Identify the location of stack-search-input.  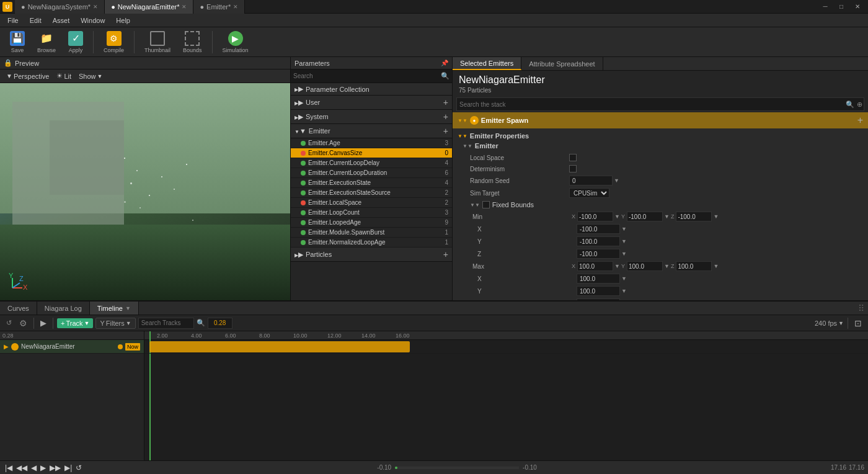
(651, 104).